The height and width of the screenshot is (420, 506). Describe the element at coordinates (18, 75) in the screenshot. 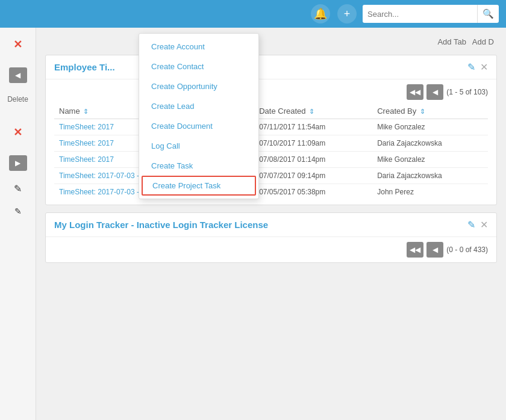

I see `chevron-left-icon: ◀` at that location.